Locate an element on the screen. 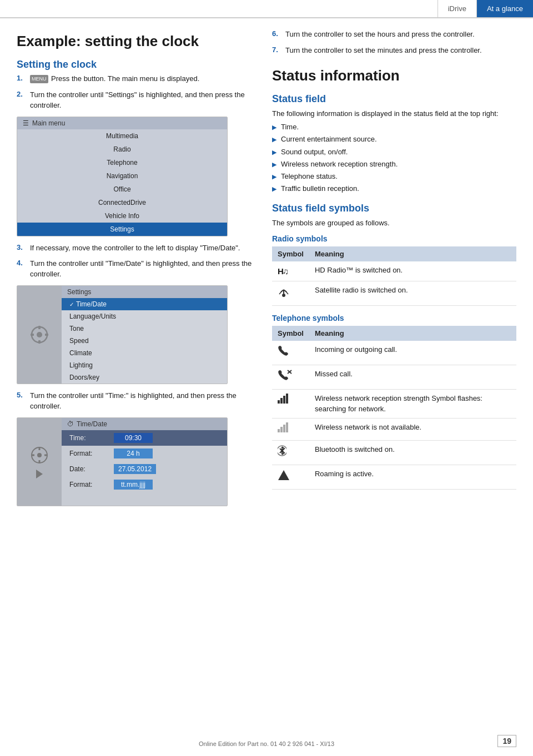 Image resolution: width=533 pixels, height=756 pixels. timedate-time-value: 09:30 is located at coordinates (133, 438).